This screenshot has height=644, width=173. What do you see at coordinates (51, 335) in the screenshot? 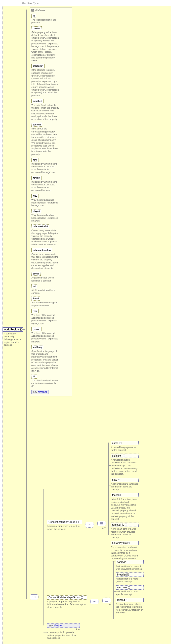
I see `attribute-item: typeuriThe type of the concept assigned …` at bounding box center [51, 335].